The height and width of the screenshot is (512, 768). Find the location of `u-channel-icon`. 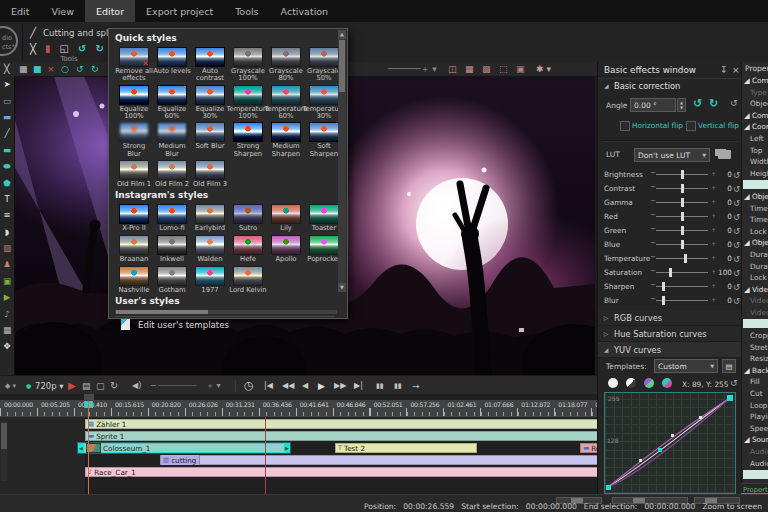

u-channel-icon is located at coordinates (649, 383).